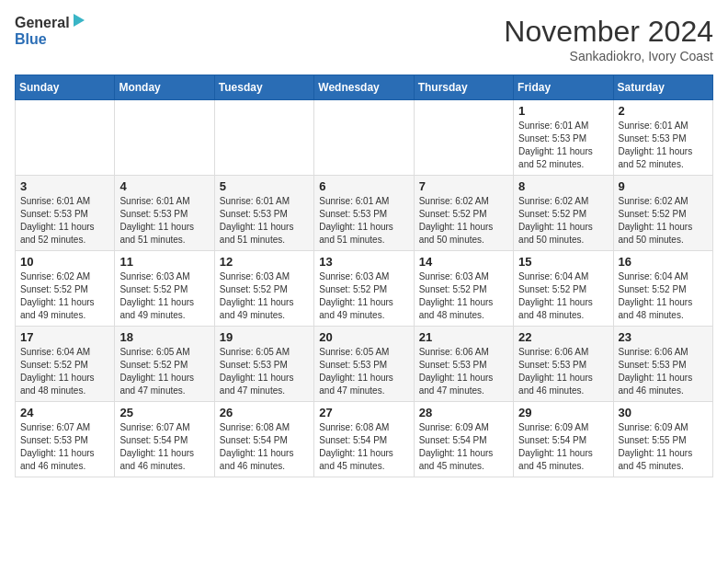 This screenshot has width=728, height=563. What do you see at coordinates (65, 440) in the screenshot?
I see `calendar-cell: 24Sunrise: 6:07 AM Sunset: 5:53 PM Dayli…` at bounding box center [65, 440].